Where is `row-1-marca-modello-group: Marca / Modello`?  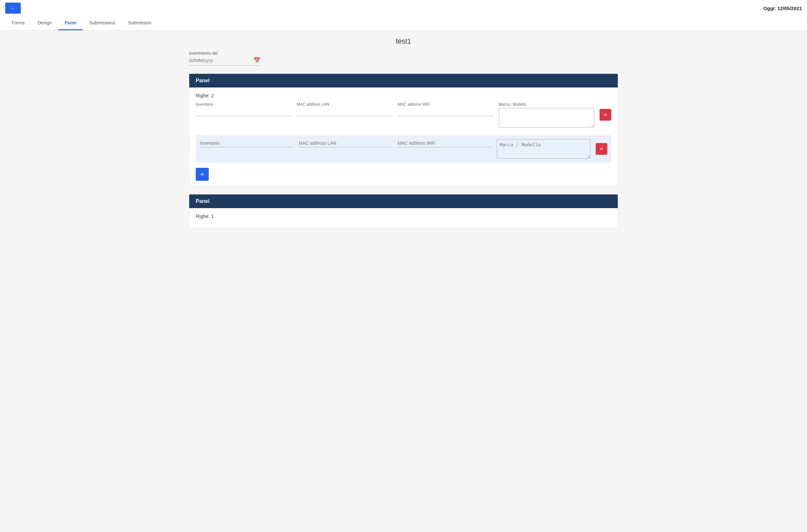
row-1-marca-modello-group: Marca / Modello is located at coordinates (547, 115).